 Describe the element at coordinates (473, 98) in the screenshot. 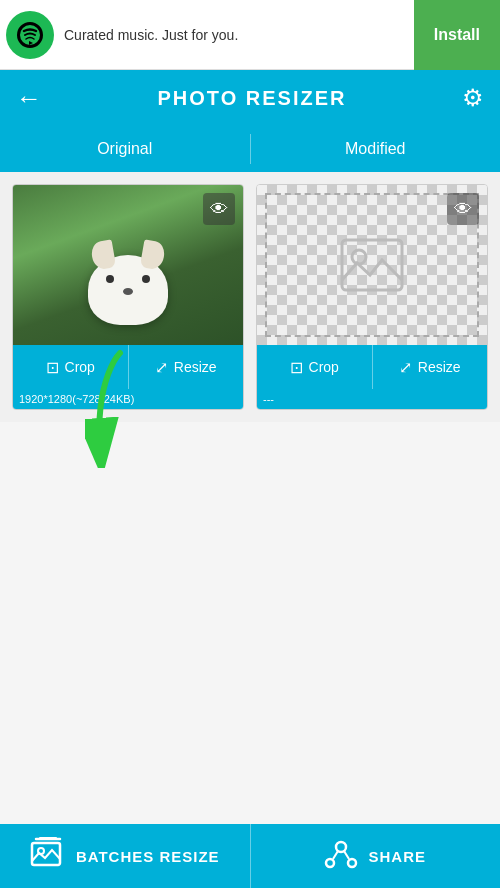

I see `settings-button: ⚙` at that location.